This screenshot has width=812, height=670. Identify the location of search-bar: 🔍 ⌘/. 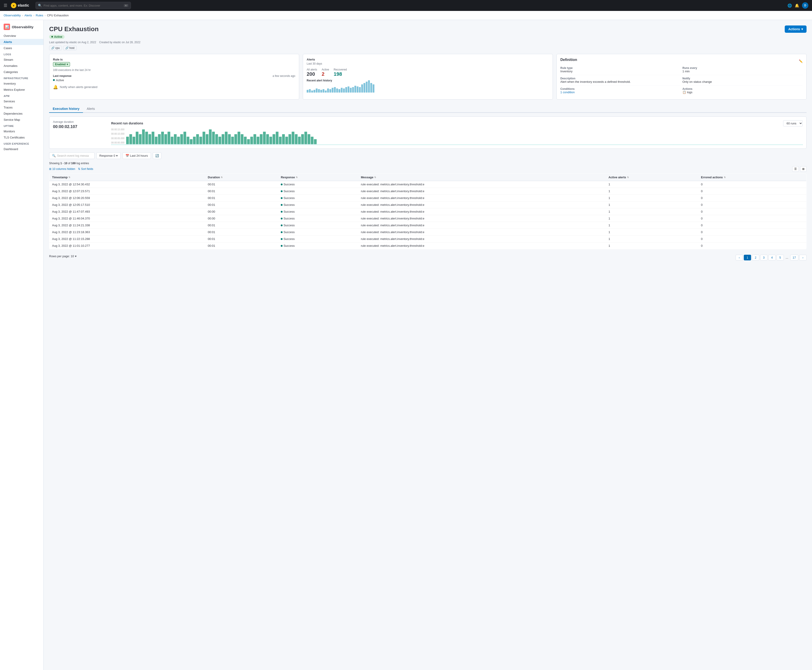
(83, 5).